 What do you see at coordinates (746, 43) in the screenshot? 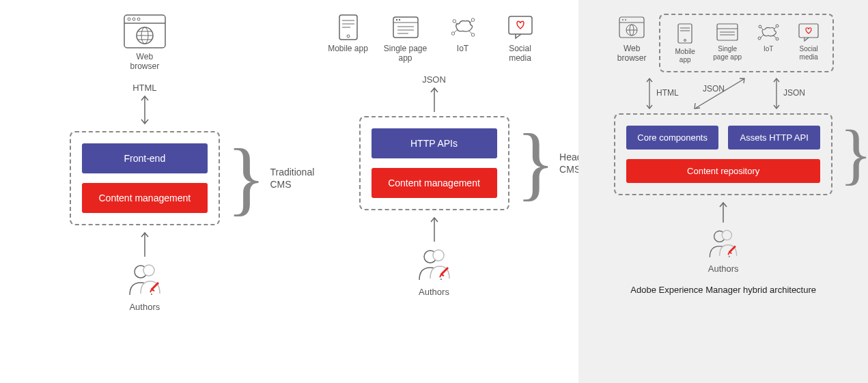
I see `apps-container: Mobile app Single page app IoT Social me…` at bounding box center [746, 43].